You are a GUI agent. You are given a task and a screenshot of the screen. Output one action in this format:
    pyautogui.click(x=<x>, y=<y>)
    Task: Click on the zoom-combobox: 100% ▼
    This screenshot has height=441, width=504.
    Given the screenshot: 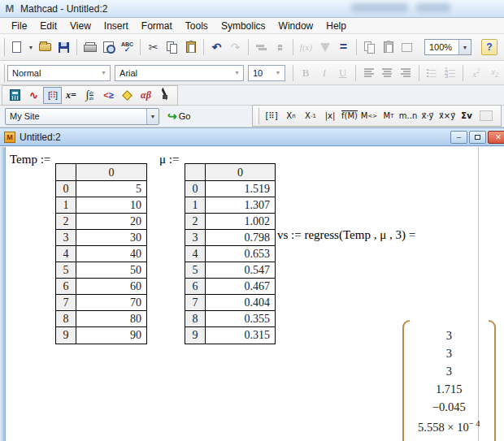 What is the action you would take?
    pyautogui.click(x=448, y=47)
    